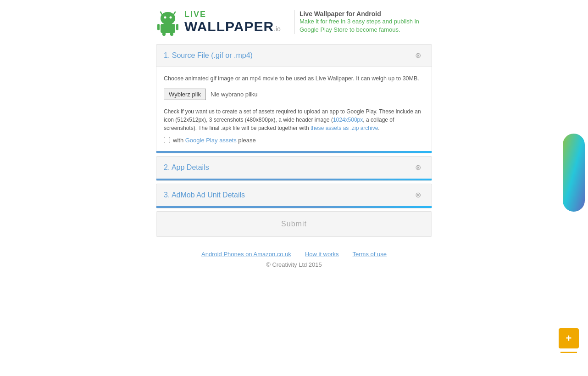 This screenshot has width=588, height=376. What do you see at coordinates (570, 191) in the screenshot?
I see `android-illustration` at bounding box center [570, 191].